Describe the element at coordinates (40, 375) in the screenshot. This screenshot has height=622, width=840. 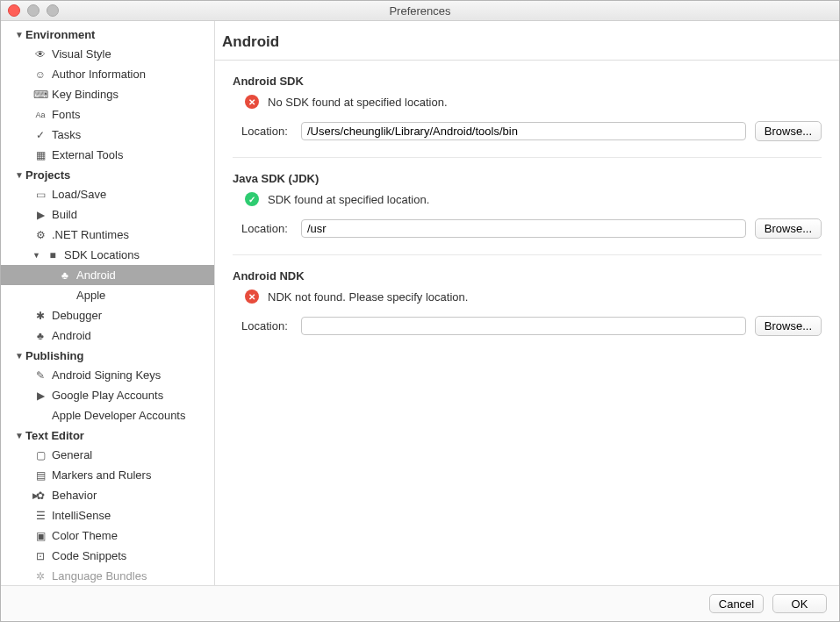
I see `key-icon: ✎` at that location.